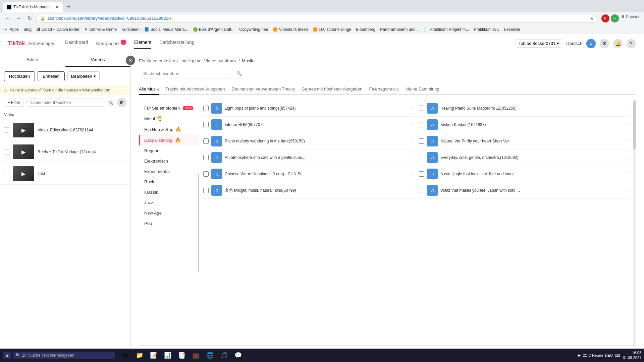 Image resolution: width=644 pixels, height=362 pixels. Describe the element at coordinates (631, 44) in the screenshot. I see `help-icon: ?` at that location.